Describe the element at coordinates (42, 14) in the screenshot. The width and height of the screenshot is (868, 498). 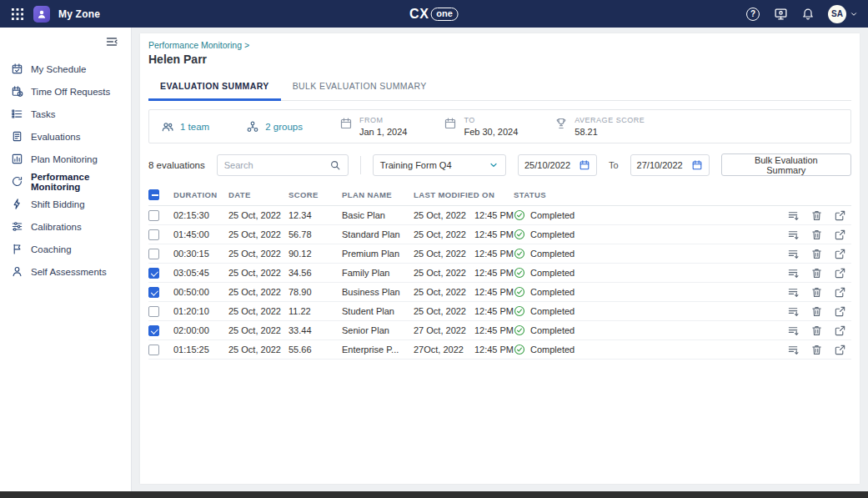
I see `my-zone-app-icon` at that location.